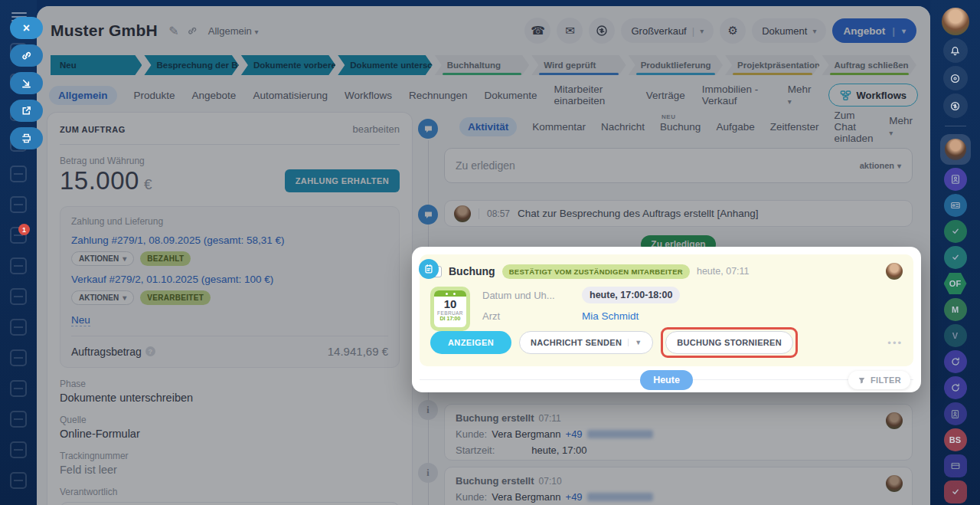  What do you see at coordinates (956, 106) in the screenshot?
I see `translate-icon` at bounding box center [956, 106].